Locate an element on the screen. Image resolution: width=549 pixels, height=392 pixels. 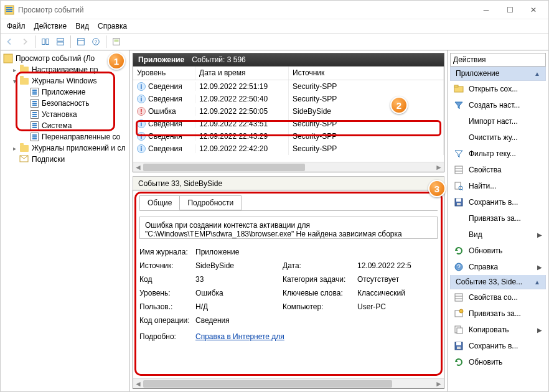
annotation-marker-2: 2 is located at coordinates (399, 105).